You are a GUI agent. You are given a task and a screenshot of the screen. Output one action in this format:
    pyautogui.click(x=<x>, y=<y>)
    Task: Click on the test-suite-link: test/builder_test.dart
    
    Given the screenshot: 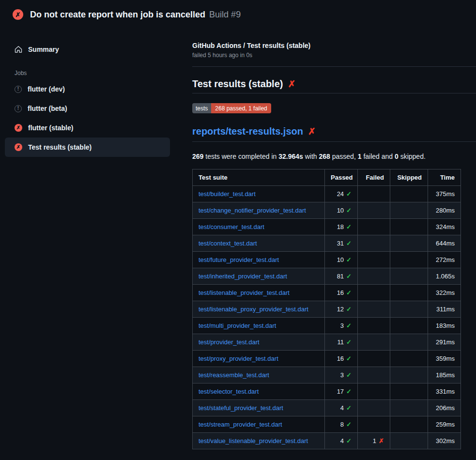 What is the action you would take?
    pyautogui.click(x=227, y=194)
    